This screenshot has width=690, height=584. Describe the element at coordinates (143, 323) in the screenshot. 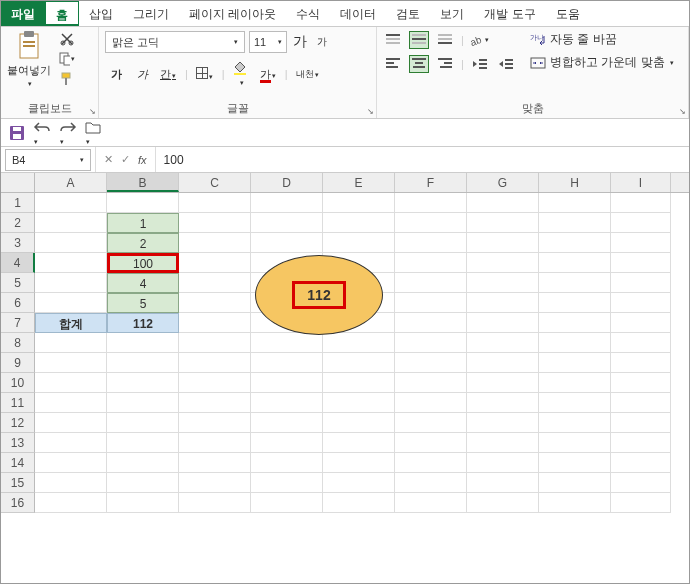

I see `cell-B7: 112` at that location.